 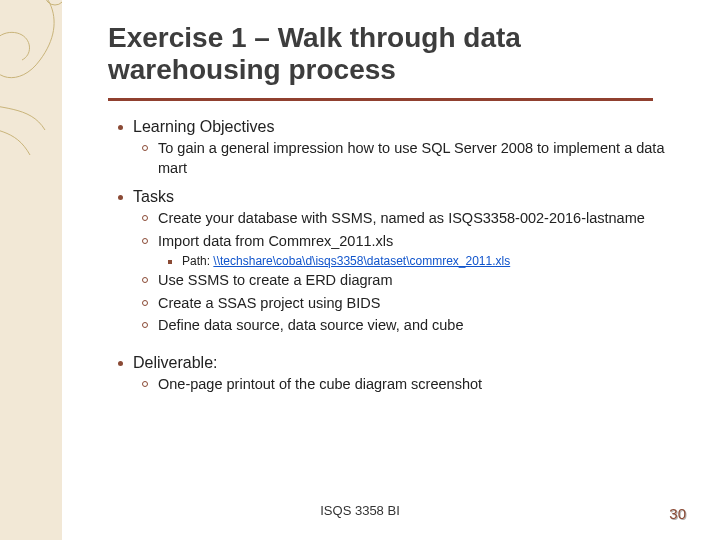 I want to click on slide-title: Exercise 1 – Walk through data warehousi…, so click(x=388, y=54).